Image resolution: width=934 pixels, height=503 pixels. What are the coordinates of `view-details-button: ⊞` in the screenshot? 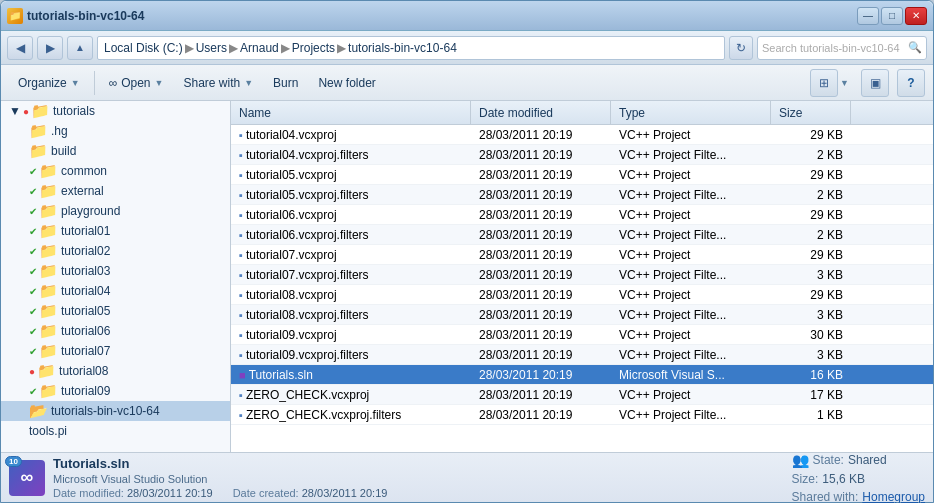 It's located at (824, 83).